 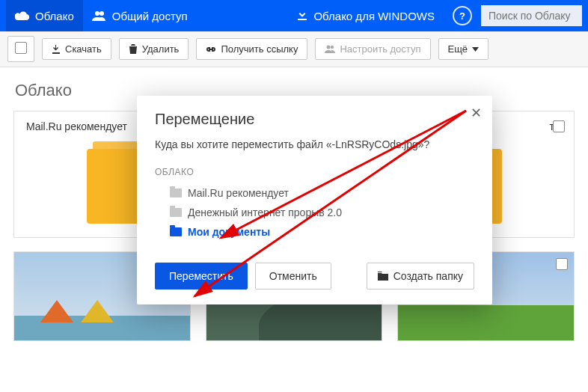 What do you see at coordinates (55, 16) in the screenshot?
I see `nav-cloud-label: Облако` at bounding box center [55, 16].